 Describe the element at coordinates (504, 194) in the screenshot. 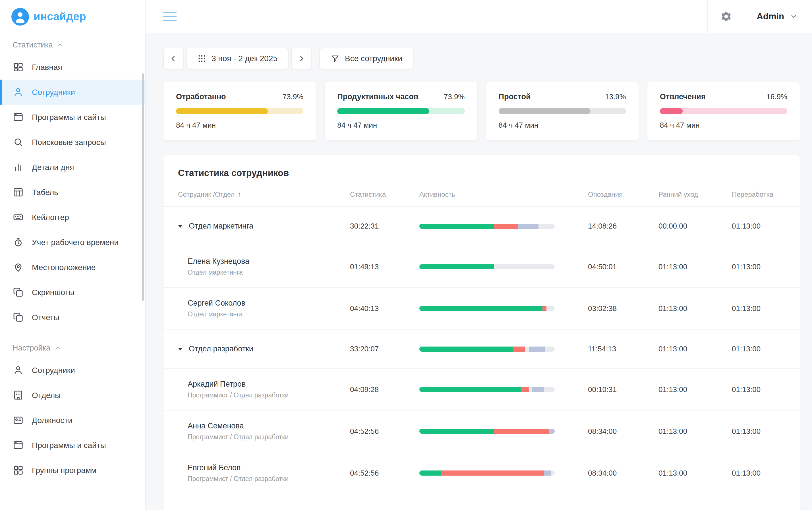

I see `column-header-activity: Активность` at that location.